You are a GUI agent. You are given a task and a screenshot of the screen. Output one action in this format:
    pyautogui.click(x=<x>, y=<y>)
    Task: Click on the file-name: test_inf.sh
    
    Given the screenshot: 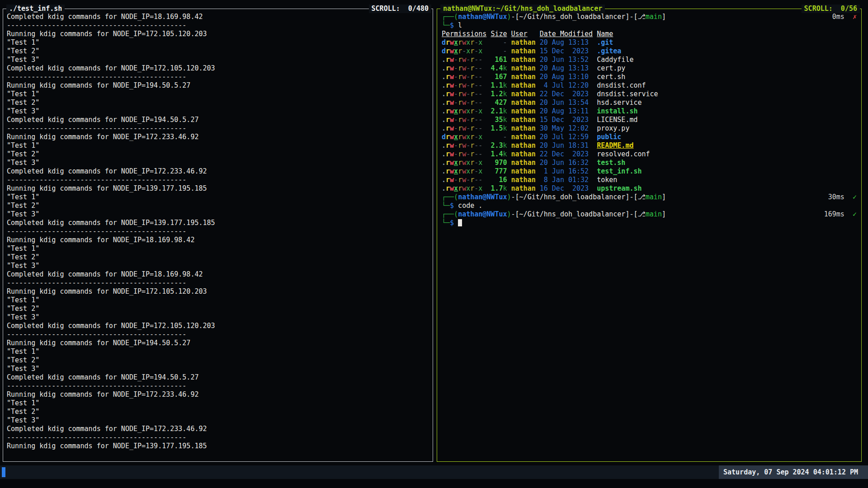 What is the action you would take?
    pyautogui.click(x=619, y=171)
    